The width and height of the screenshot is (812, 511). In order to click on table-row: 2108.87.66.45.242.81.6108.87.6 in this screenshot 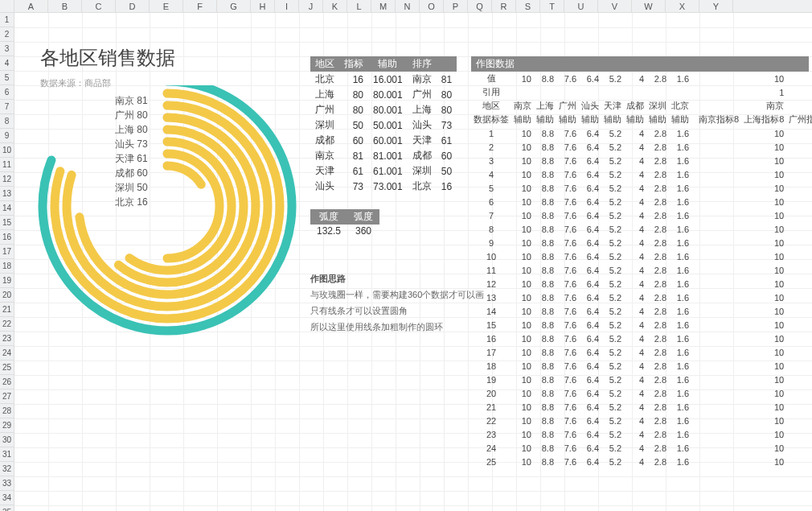, I will do `click(642, 146)`.